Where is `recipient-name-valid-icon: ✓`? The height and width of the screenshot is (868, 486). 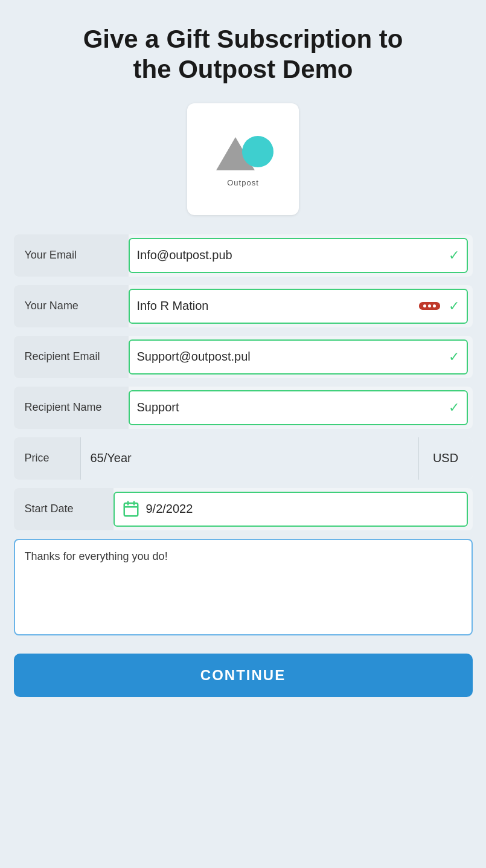 recipient-name-valid-icon: ✓ is located at coordinates (454, 408).